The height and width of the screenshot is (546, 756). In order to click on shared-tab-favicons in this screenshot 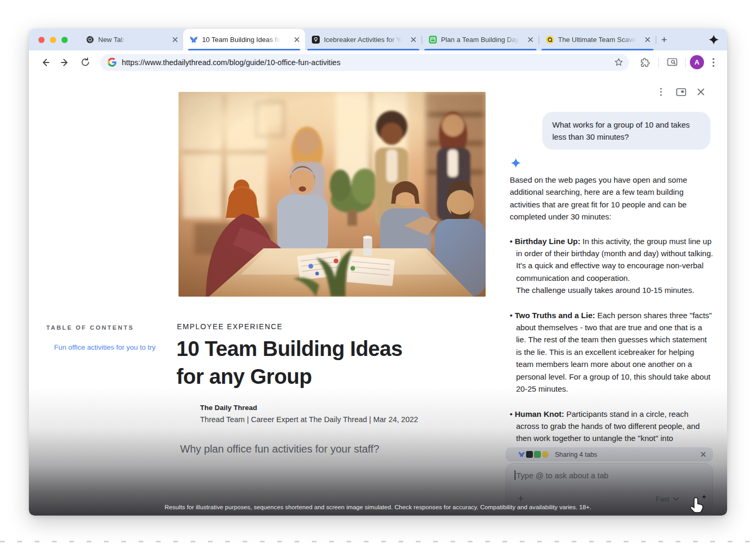, I will do `click(533, 455)`.